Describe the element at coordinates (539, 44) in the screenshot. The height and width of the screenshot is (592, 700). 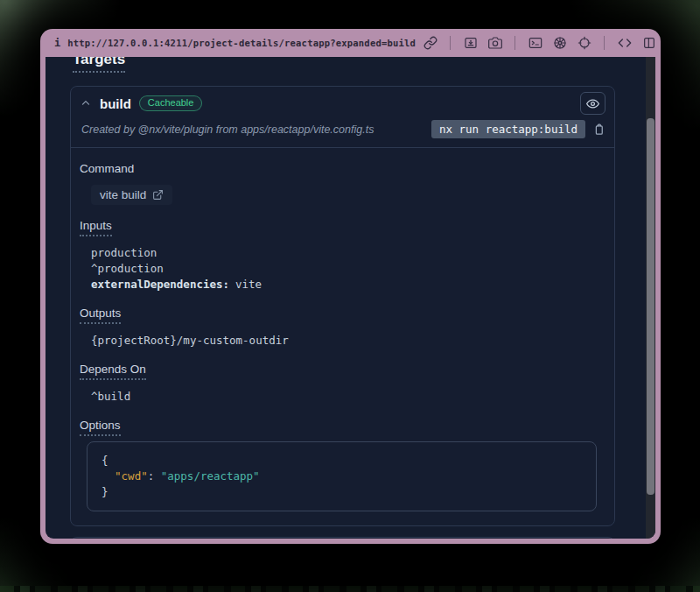
I see `titlebar-actions` at that location.